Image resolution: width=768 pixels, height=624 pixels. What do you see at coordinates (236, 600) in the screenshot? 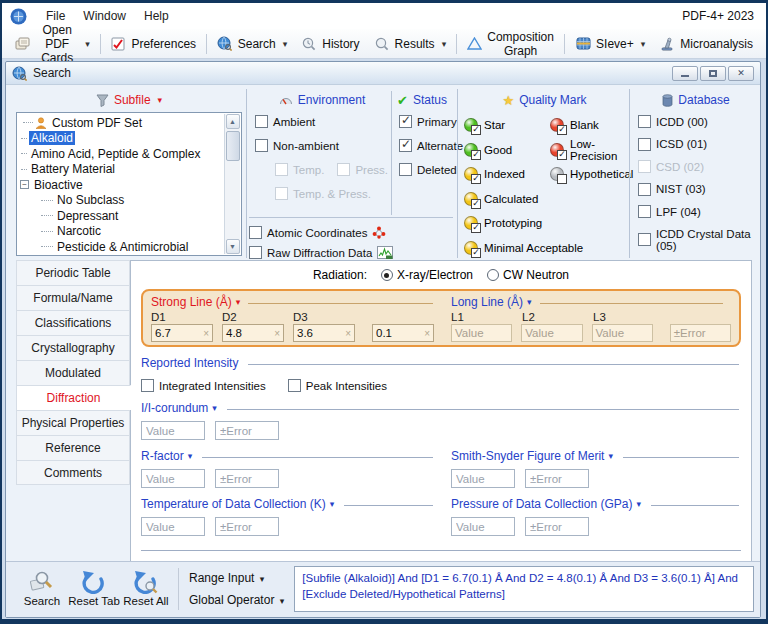
I see `global-operator-dropdown: Global Operator ▾` at bounding box center [236, 600].